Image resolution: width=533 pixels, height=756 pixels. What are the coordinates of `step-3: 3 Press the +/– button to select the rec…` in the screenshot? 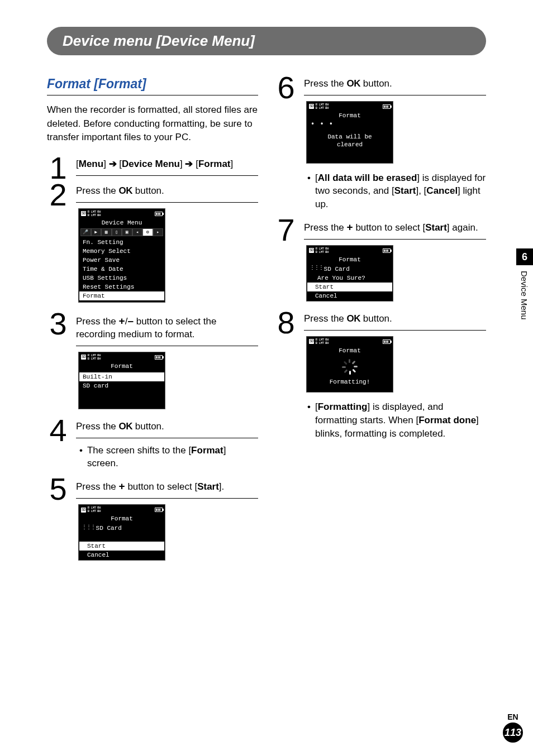 It's located at (153, 365).